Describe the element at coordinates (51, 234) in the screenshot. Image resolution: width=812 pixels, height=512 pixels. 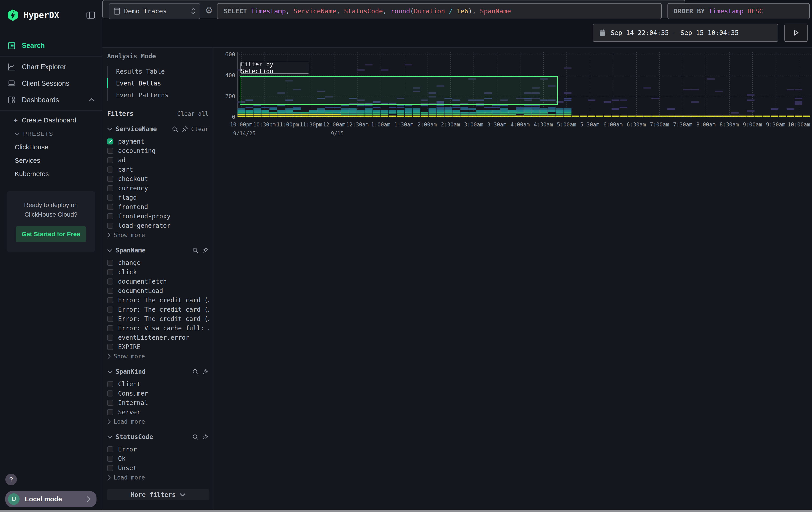
I see `get-started-button: Get Started for Free` at that location.